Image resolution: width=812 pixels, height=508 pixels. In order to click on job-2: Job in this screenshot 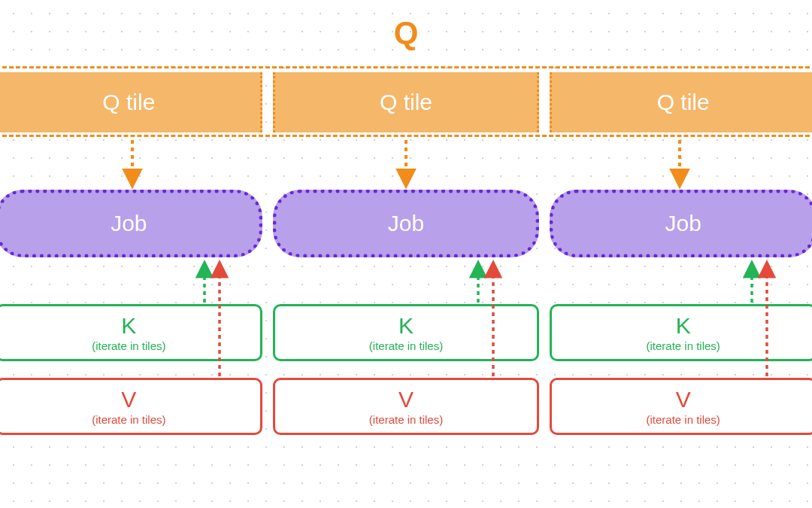, I will do `click(681, 224)`.